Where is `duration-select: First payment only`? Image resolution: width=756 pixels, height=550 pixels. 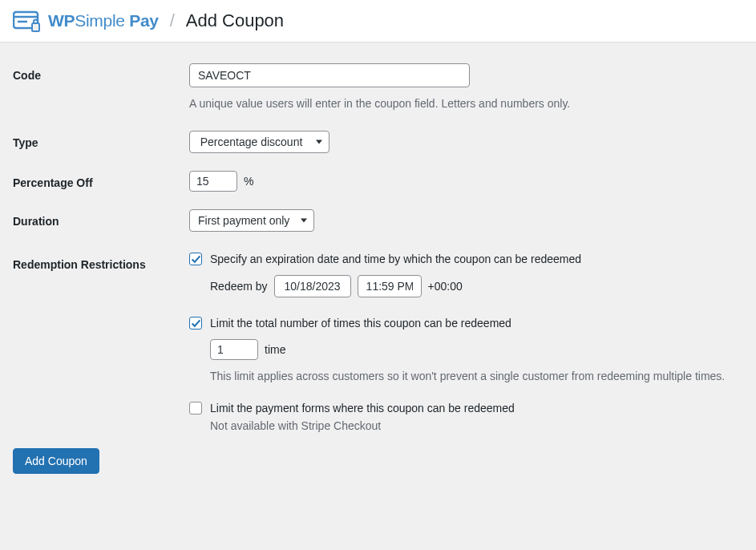
duration-select: First payment only is located at coordinates (252, 220).